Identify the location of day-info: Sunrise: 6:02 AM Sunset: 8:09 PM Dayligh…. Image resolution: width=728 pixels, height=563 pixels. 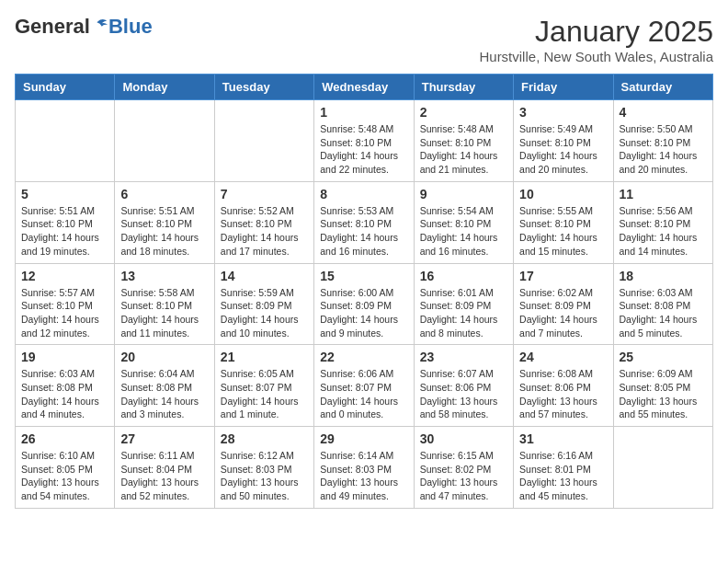
(563, 313).